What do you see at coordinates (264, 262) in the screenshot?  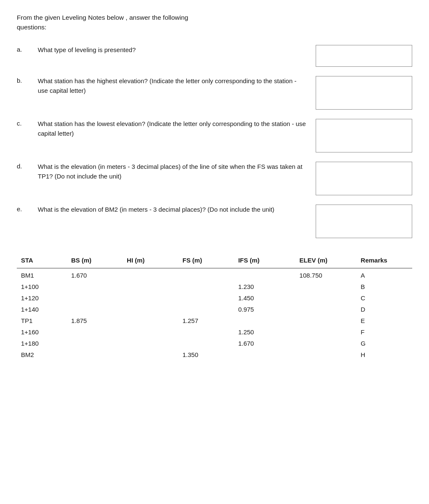 I see `header-ifs: IFS (m)` at bounding box center [264, 262].